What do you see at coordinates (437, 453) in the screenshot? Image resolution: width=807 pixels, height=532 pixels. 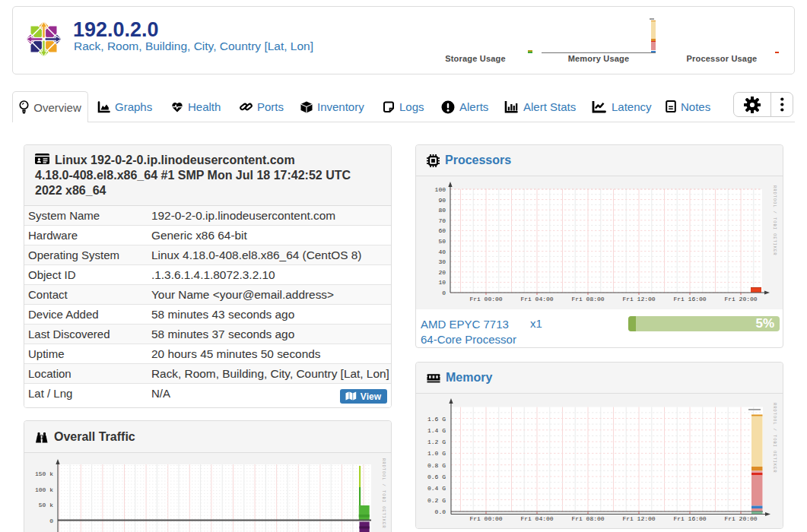 I see `svg-text: 1.0 G` at bounding box center [437, 453].